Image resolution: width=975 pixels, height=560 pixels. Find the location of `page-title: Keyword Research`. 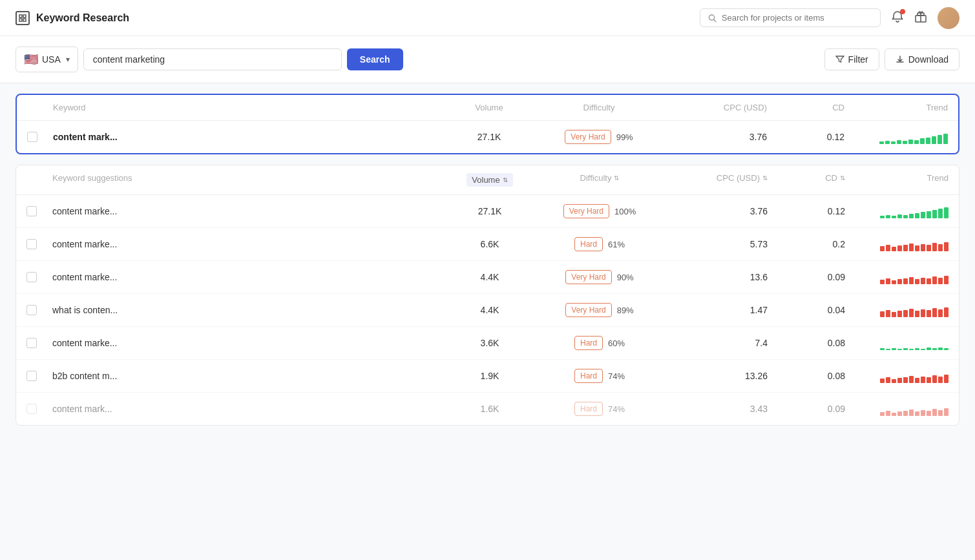

page-title: Keyword Research is located at coordinates (83, 18).